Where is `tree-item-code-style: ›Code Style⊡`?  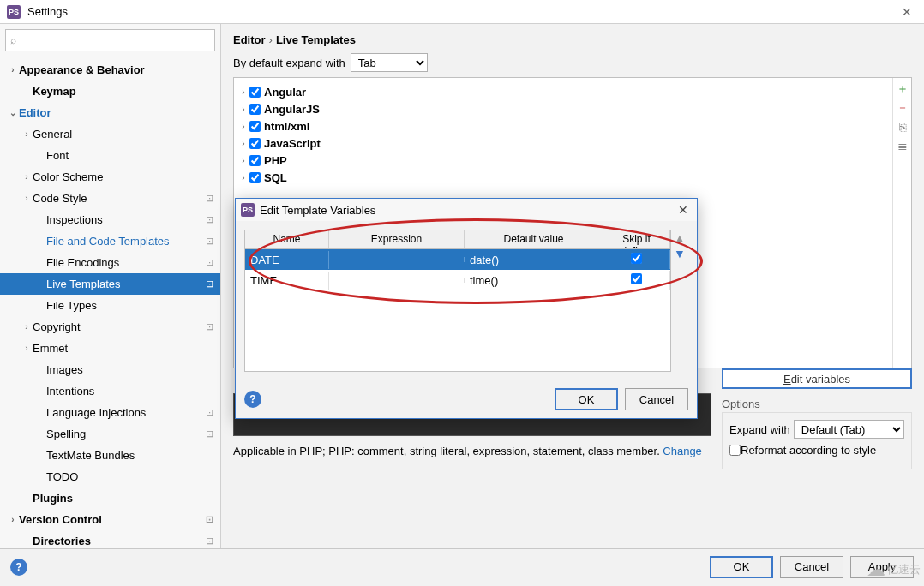 tree-item-code-style: ›Code Style⊡ is located at coordinates (110, 199).